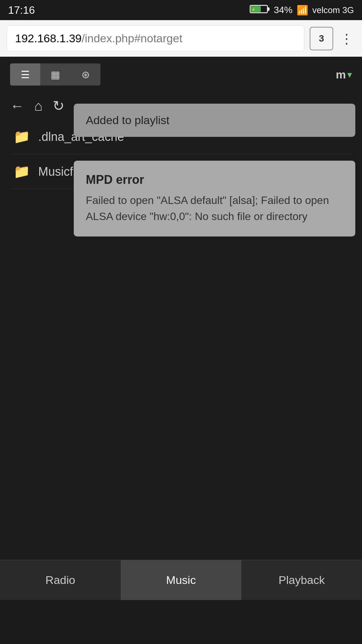 The width and height of the screenshot is (362, 644). I want to click on menu-dots-icon: ⋮, so click(347, 39).